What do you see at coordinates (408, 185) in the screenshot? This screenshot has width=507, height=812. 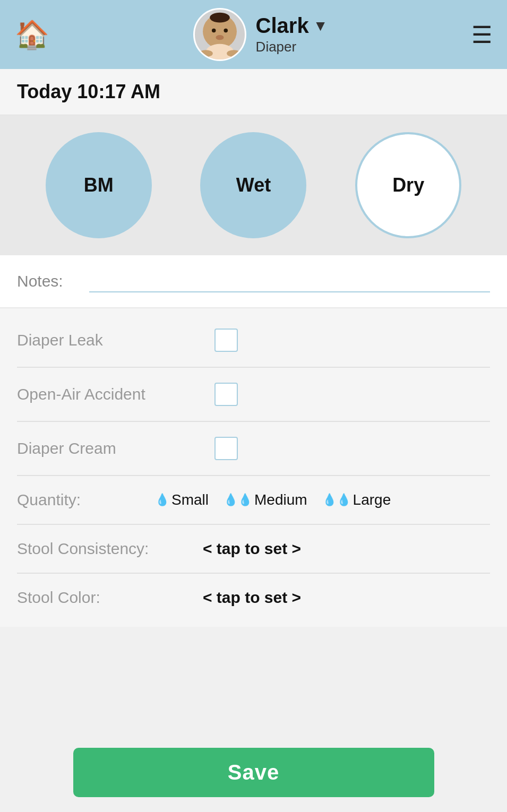 I see `diaper-type-dry: Dry` at bounding box center [408, 185].